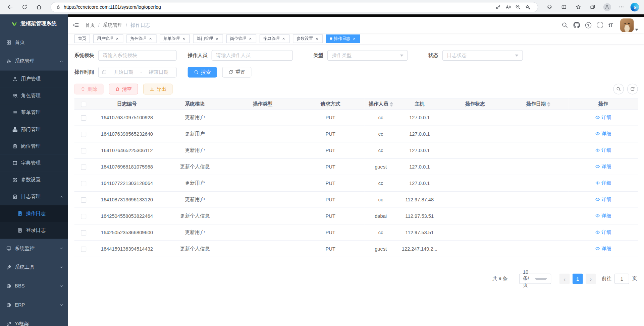 This screenshot has width=644, height=326. I want to click on page-number-1: 1, so click(578, 279).